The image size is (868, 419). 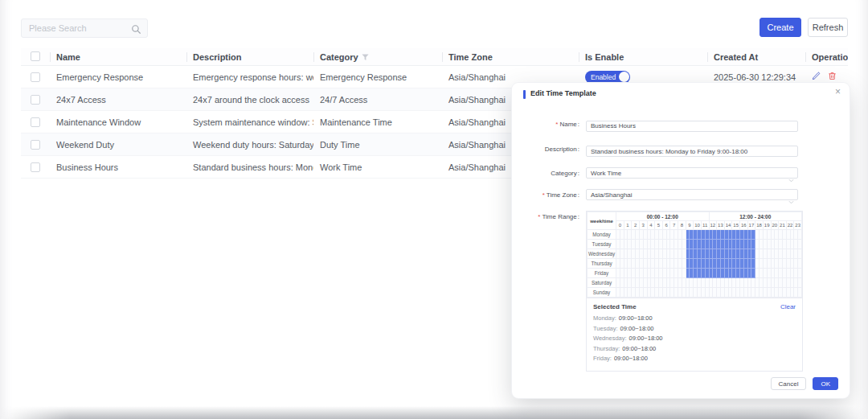 What do you see at coordinates (35, 56) in the screenshot?
I see `select-all-checkbox` at bounding box center [35, 56].